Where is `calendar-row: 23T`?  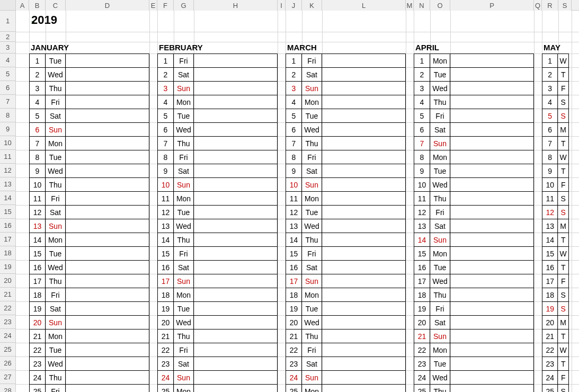 calendar-row: 23T is located at coordinates (555, 364).